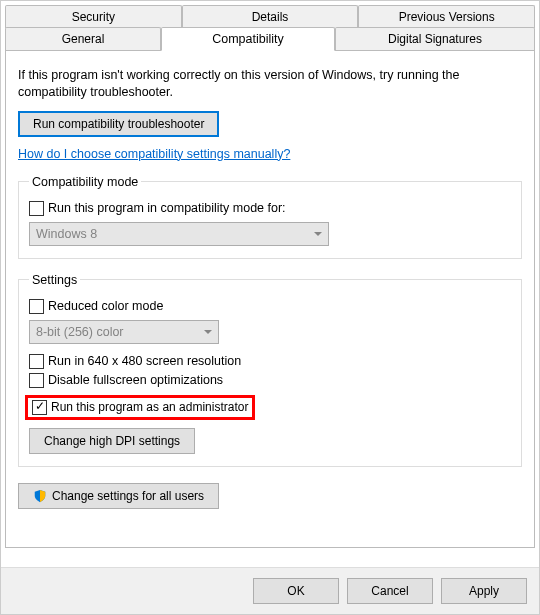 The image size is (540, 615). What do you see at coordinates (150, 407) in the screenshot?
I see `run-as-admin-label: Run this program as an administrator` at bounding box center [150, 407].